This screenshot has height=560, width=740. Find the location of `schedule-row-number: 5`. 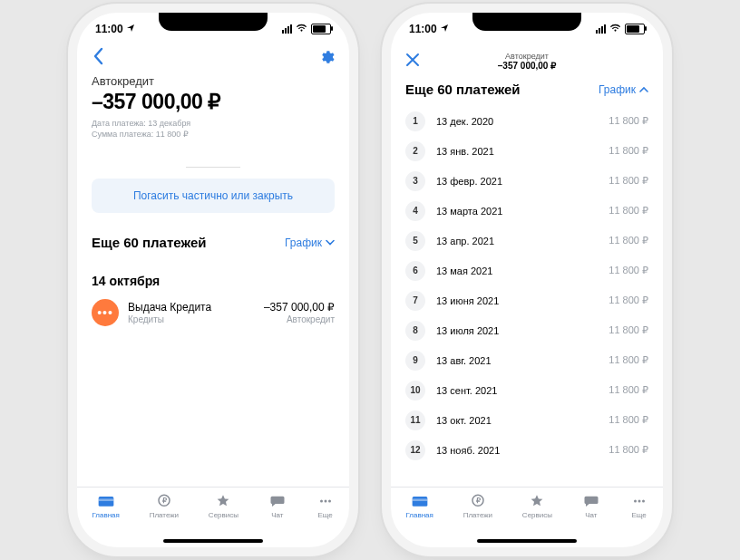

schedule-row-number: 5 is located at coordinates (415, 241).